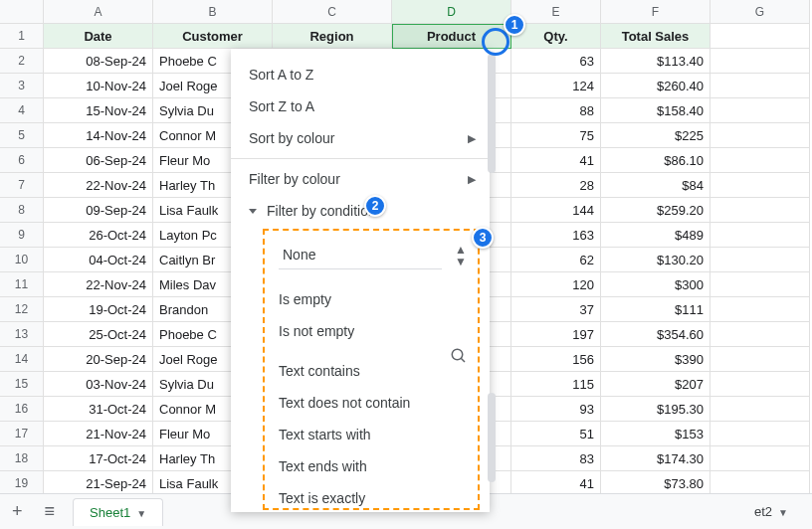  What do you see at coordinates (656, 360) in the screenshot?
I see `cell-total: $390` at bounding box center [656, 360].